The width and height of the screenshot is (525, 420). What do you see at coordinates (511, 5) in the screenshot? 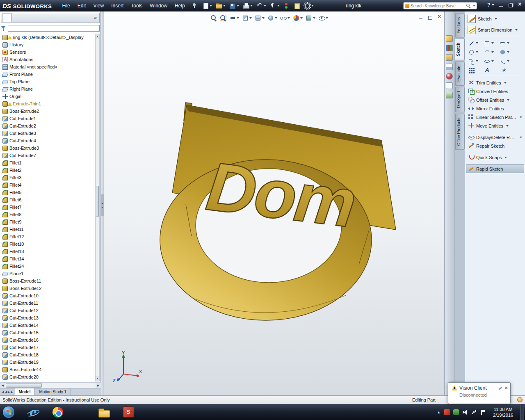
I see `restore-button` at bounding box center [511, 5].